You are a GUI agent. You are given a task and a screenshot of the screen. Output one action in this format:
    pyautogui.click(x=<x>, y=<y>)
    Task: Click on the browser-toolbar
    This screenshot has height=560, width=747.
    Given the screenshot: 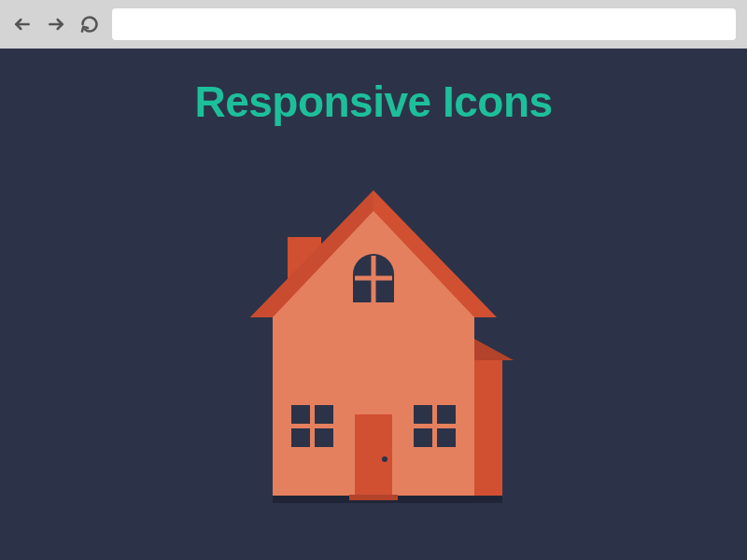 What is the action you would take?
    pyautogui.click(x=374, y=24)
    